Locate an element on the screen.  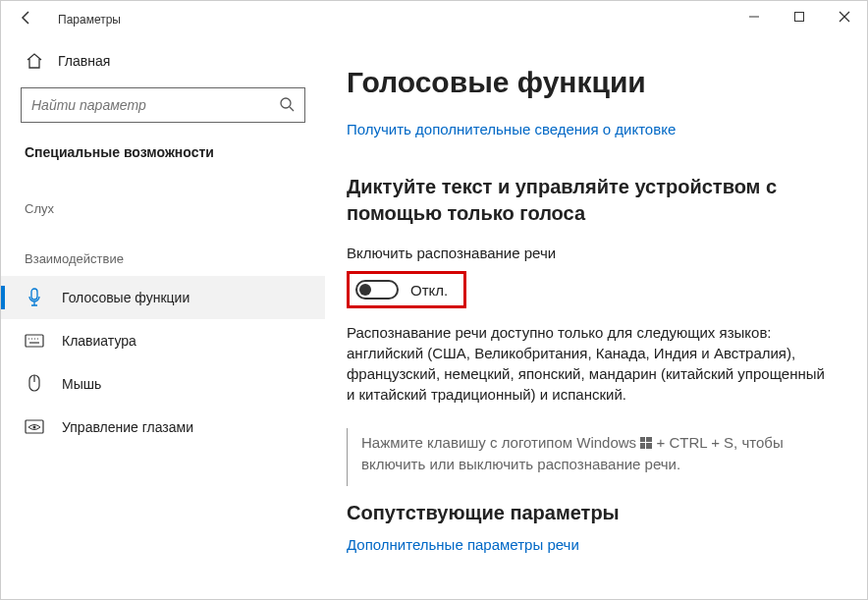
speech-recognition-toggle is located at coordinates (377, 290).